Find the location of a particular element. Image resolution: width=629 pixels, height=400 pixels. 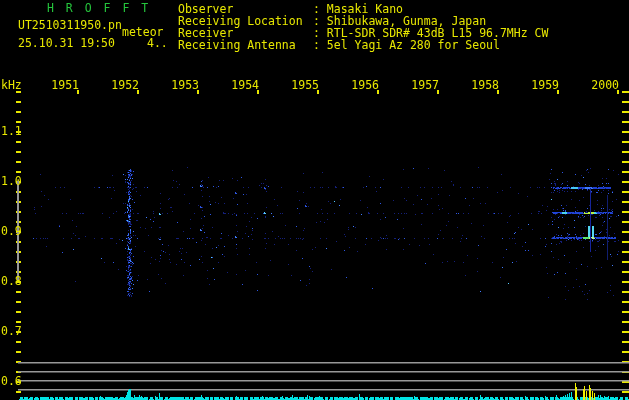

time-axis-label: 1955 is located at coordinates (305, 85).